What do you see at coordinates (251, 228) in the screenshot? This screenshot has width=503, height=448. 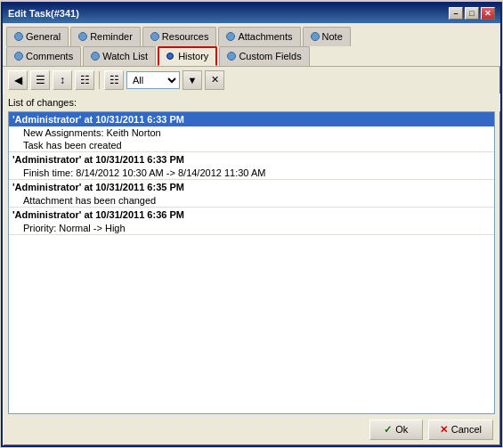 I see `history-detail-4-0: Priority: Normal -> High` at bounding box center [251, 228].